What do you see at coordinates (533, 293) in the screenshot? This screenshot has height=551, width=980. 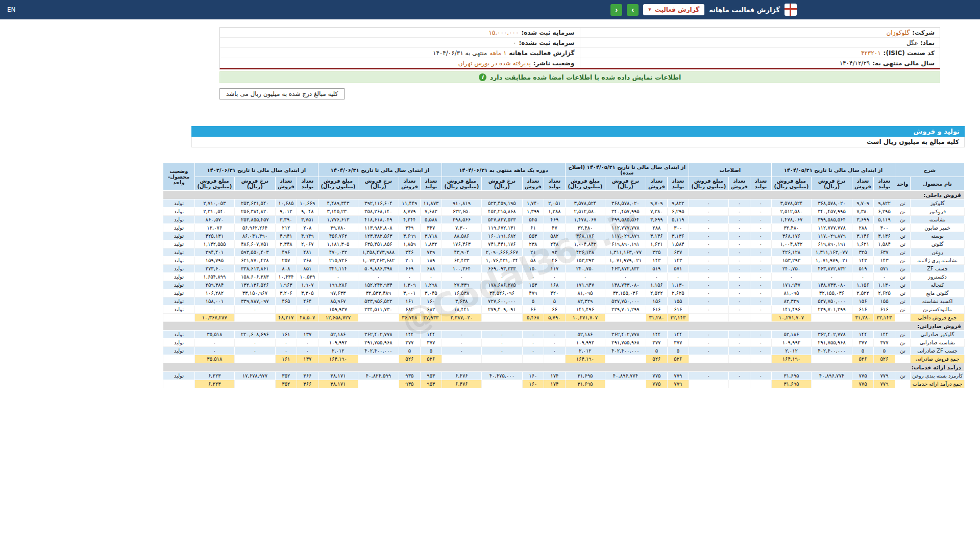 I see `cell: ۴۷۹` at bounding box center [533, 293].